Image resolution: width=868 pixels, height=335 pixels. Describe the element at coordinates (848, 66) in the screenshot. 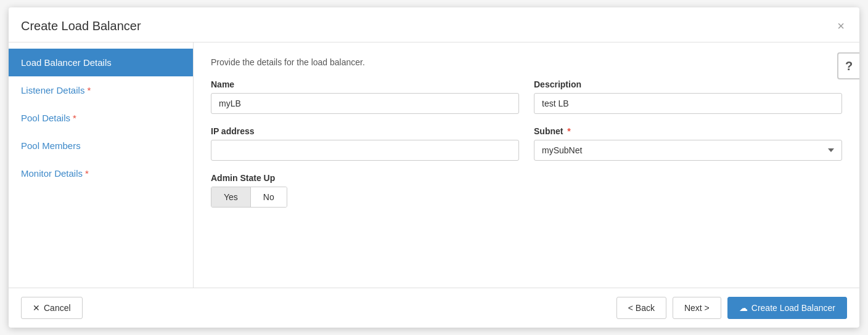

I see `help-button: ?` at that location.